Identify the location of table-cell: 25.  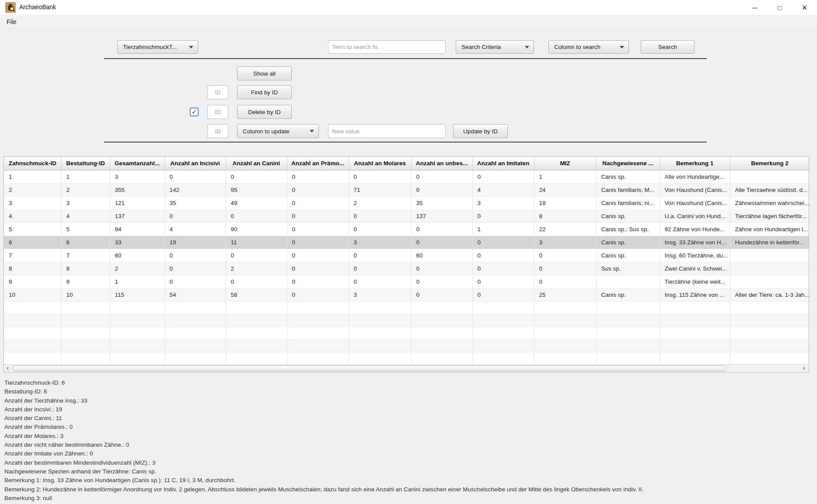
(565, 295).